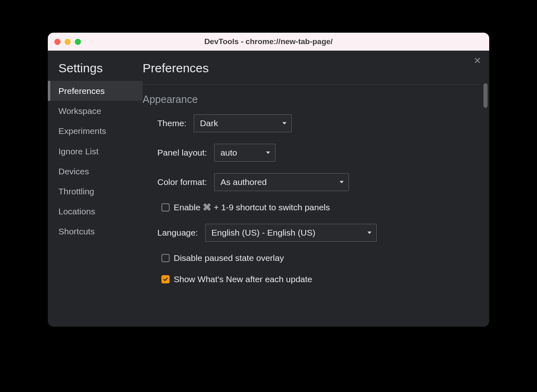 The image size is (537, 392). Describe the element at coordinates (166, 279) in the screenshot. I see `check-icon` at that location.